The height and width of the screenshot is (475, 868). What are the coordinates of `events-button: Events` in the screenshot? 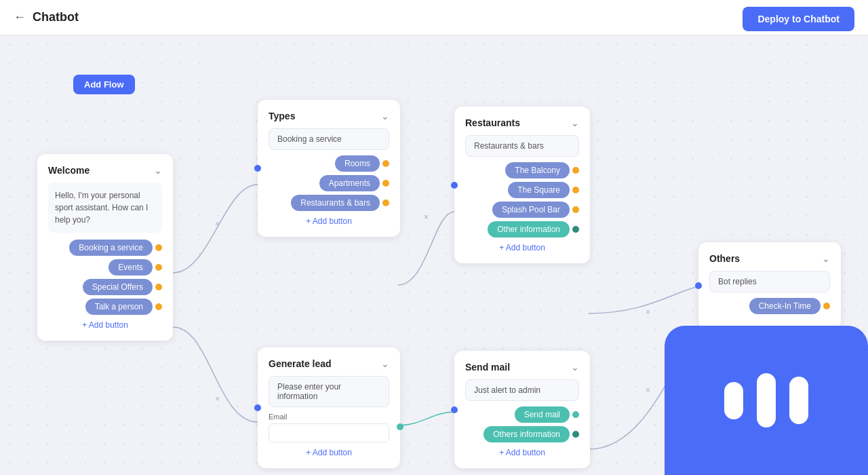 It's located at (130, 267).